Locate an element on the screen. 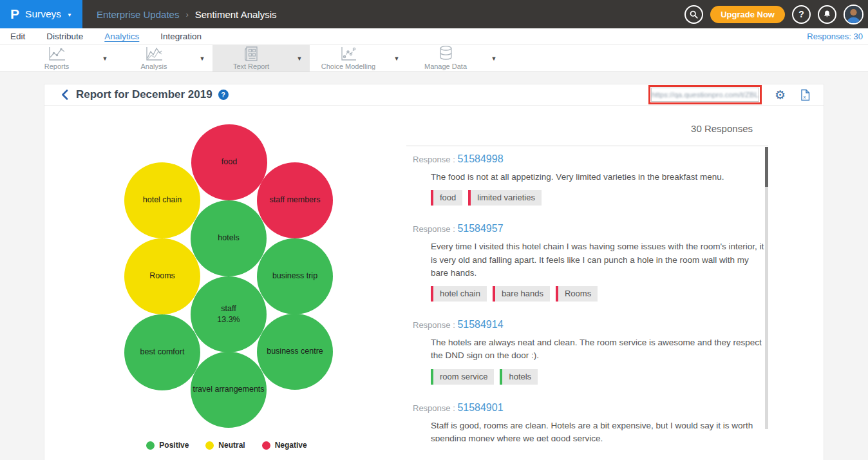  sentiment-tag-bare-hands: bare hands is located at coordinates (522, 294).